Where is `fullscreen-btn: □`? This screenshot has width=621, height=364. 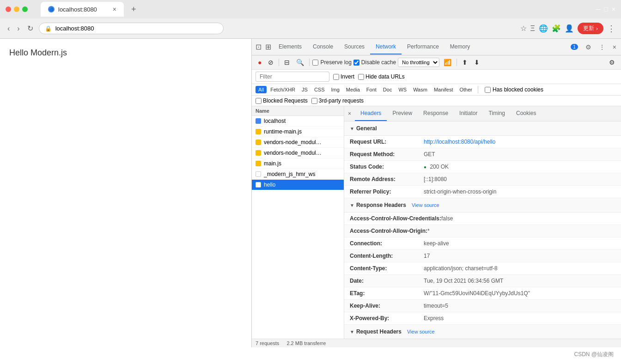 fullscreen-btn: □ is located at coordinates (606, 9).